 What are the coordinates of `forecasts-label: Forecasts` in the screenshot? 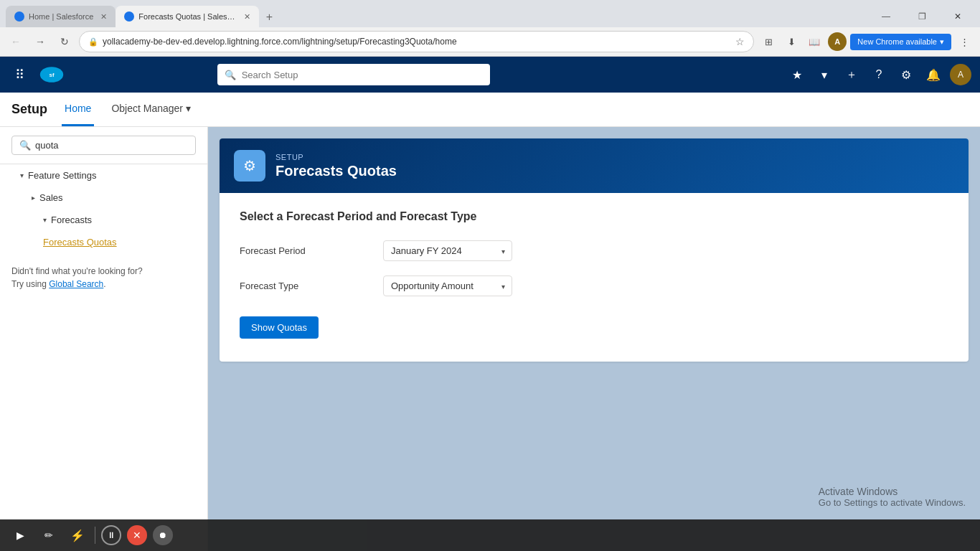 It's located at (72, 220).